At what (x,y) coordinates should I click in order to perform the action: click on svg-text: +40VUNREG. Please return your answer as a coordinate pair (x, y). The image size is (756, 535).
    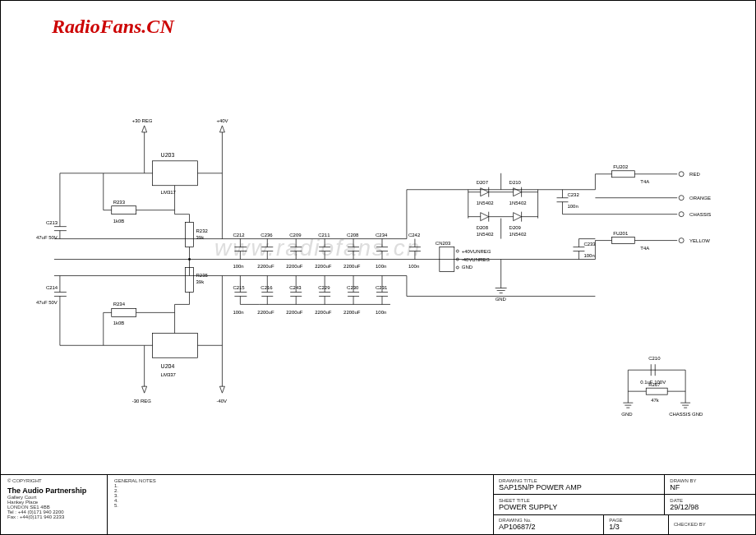
    Looking at the image, I should click on (477, 251).